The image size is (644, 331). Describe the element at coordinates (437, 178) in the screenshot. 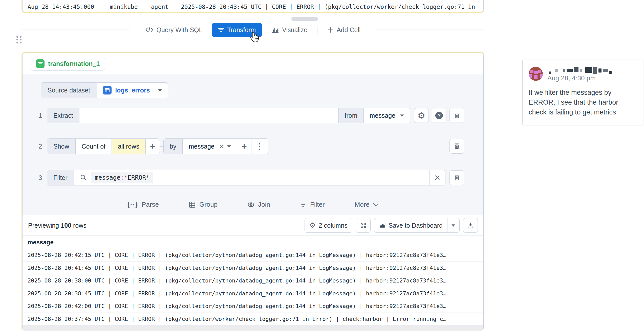

I see `filter-clear-button` at that location.